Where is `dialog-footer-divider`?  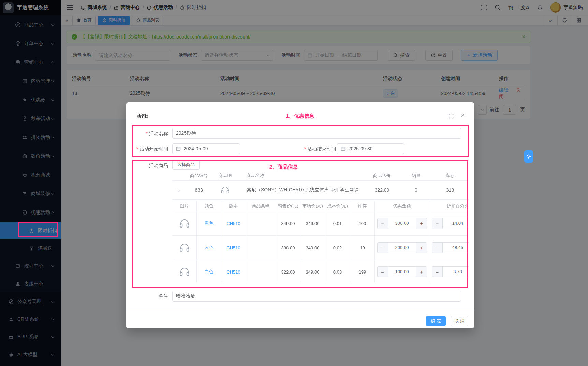
dialog-footer-divider is located at coordinates (300, 311).